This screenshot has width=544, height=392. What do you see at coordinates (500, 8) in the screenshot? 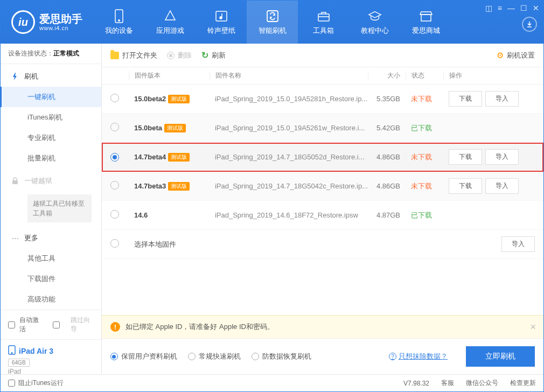
I see `menu-icon: ≡` at bounding box center [500, 8].